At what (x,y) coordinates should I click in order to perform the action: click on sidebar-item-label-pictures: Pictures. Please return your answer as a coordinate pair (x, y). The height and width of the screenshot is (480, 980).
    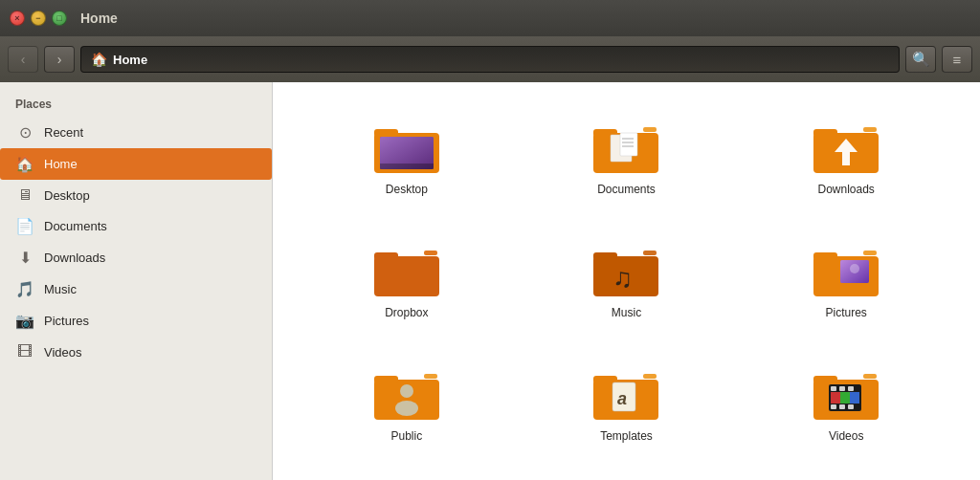
    Looking at the image, I should click on (67, 321).